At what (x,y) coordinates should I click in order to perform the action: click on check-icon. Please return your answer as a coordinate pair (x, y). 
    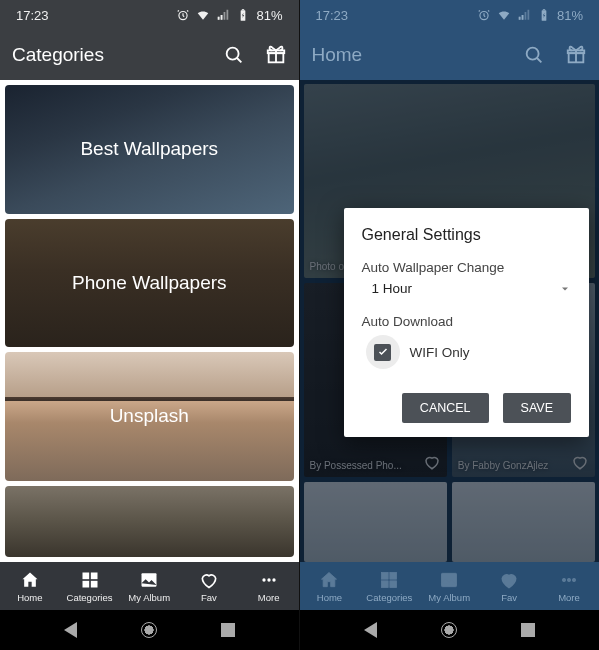
    Looking at the image, I should click on (383, 352).